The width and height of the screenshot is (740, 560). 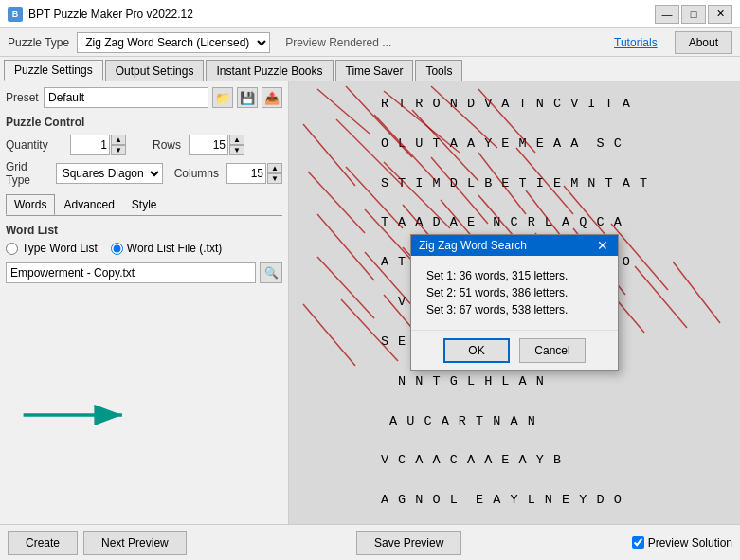 I want to click on minimize-button: —, so click(x=667, y=14).